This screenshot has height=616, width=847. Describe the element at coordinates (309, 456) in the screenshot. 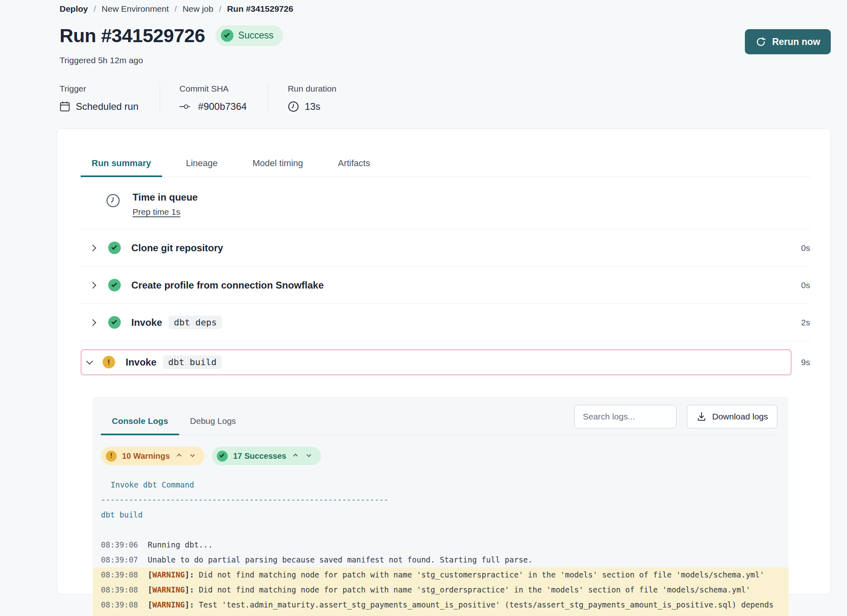

I see `next-success-button` at that location.